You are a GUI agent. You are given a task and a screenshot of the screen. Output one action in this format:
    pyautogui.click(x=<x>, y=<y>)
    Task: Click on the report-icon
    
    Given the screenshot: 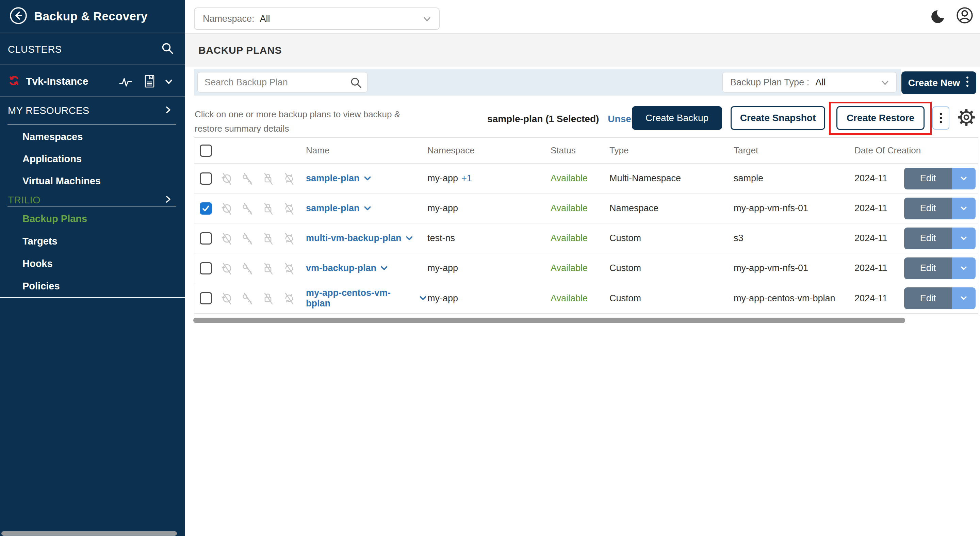 What is the action you would take?
    pyautogui.click(x=150, y=82)
    